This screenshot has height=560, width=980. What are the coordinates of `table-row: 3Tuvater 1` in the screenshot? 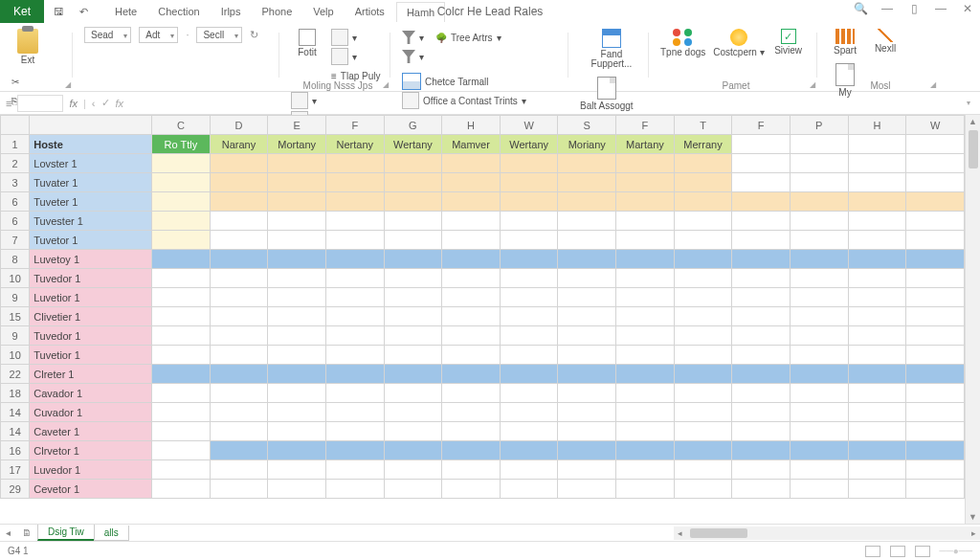 It's located at (482, 183).